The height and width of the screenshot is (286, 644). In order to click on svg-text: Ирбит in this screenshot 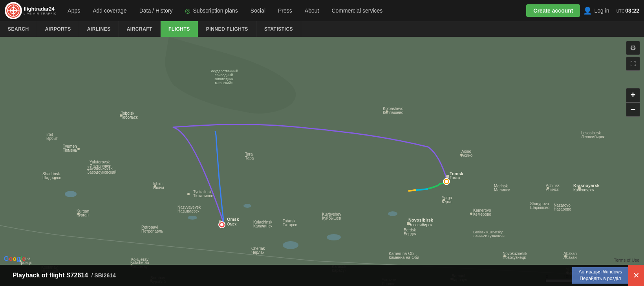, I will do `click(52, 138)`.